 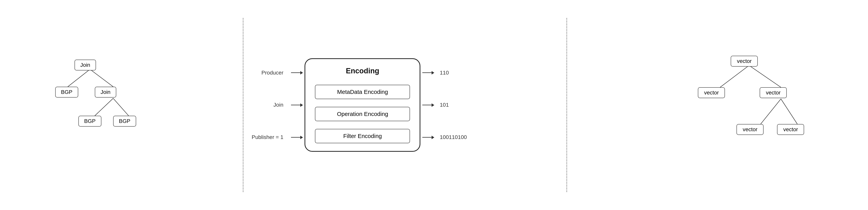 I want to click on vtree-node-v2: vector, so click(x=711, y=93).